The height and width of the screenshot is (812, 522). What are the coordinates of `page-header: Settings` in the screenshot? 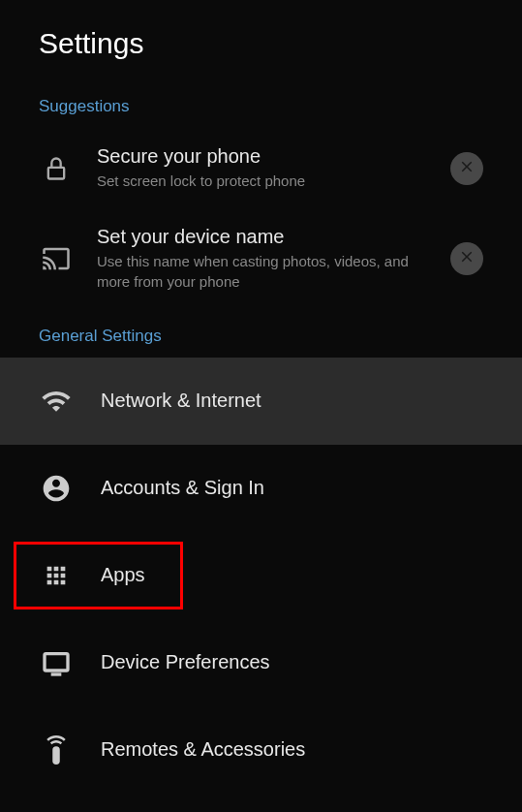 It's located at (261, 40).